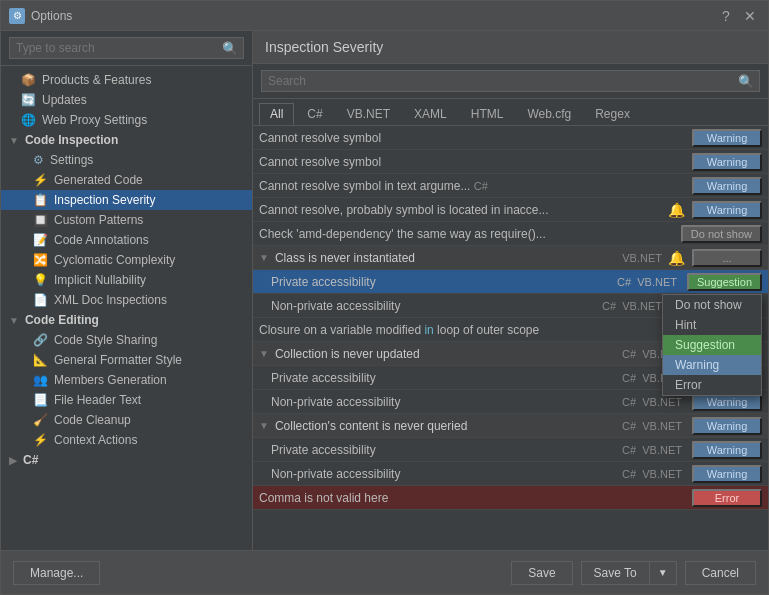  I want to click on dropdown-item-donotshow: Do not show, so click(712, 305).